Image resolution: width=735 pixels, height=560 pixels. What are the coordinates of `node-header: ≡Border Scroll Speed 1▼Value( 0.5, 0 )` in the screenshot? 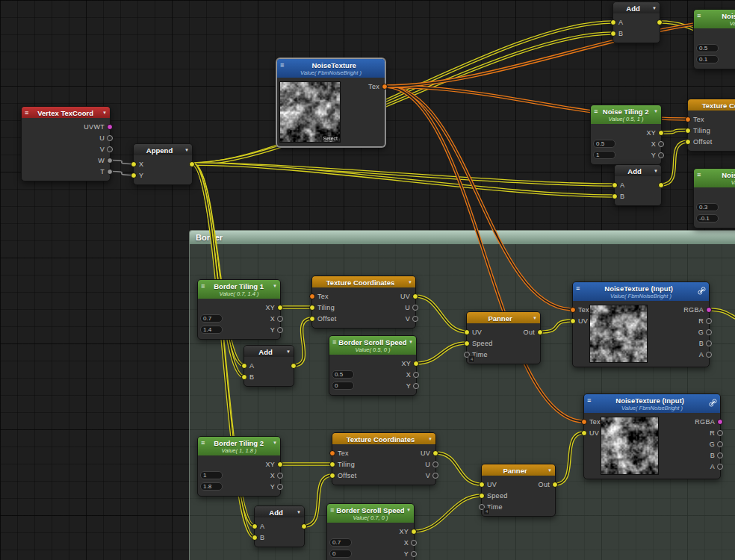 It's located at (373, 345).